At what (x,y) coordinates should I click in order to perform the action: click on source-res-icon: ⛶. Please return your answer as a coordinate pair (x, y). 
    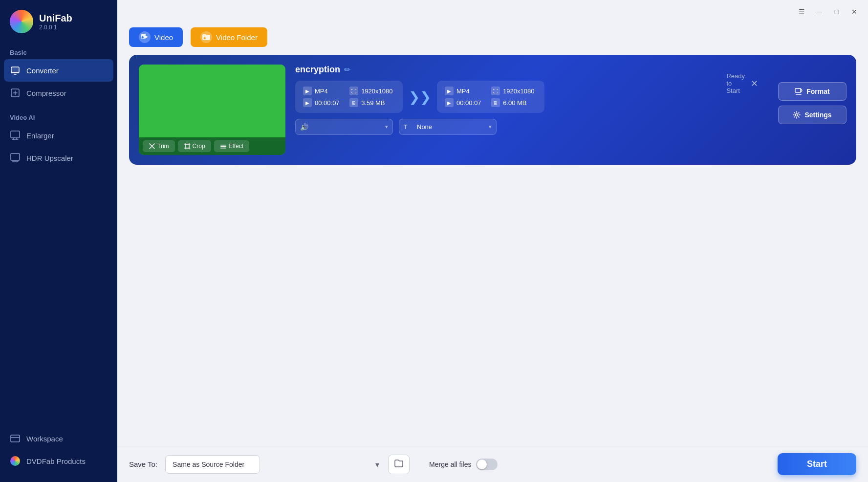
    Looking at the image, I should click on (354, 91).